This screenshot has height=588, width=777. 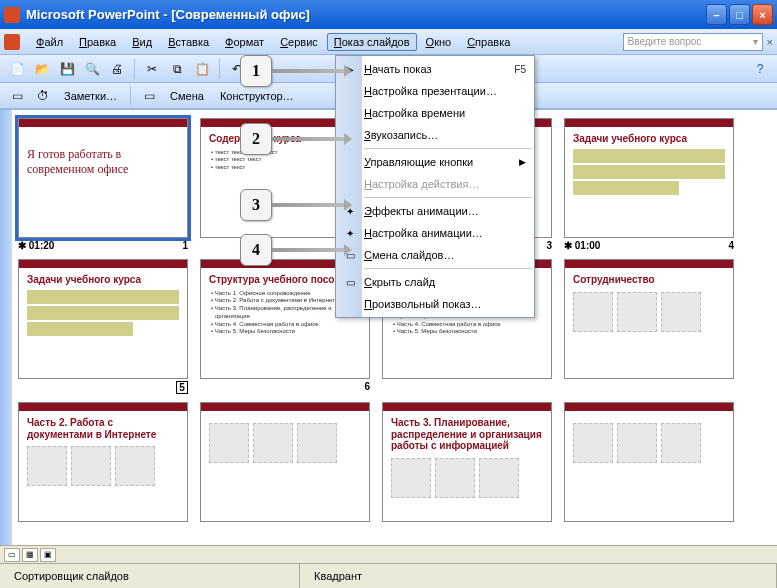 I want to click on slide-number: 1, so click(x=185, y=246).